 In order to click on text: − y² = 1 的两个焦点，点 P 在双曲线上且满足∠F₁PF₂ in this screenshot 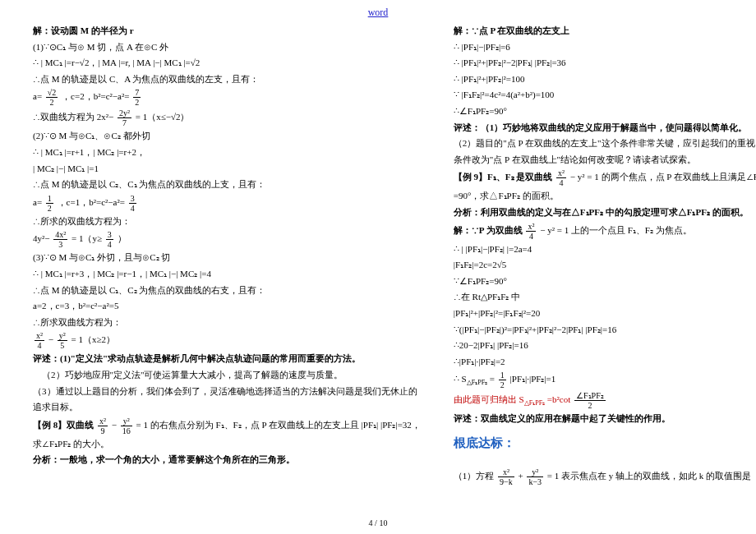, I will do `click(663, 177)`.